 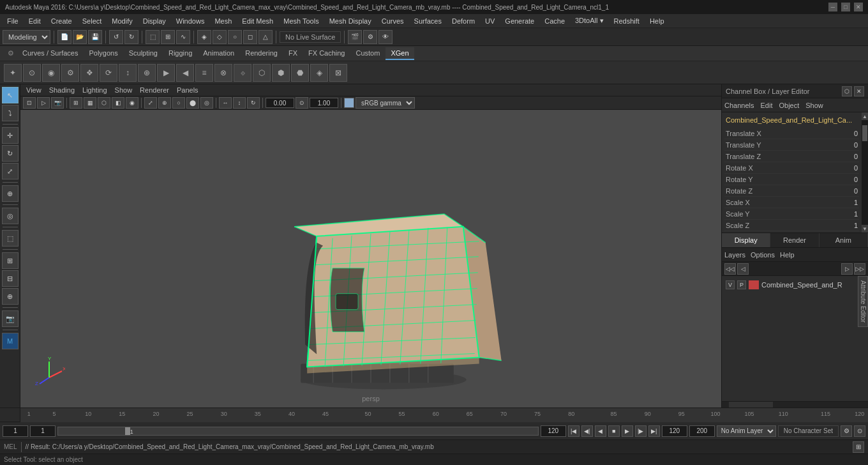 I want to click on minimize-button: ─, so click(x=833, y=7).